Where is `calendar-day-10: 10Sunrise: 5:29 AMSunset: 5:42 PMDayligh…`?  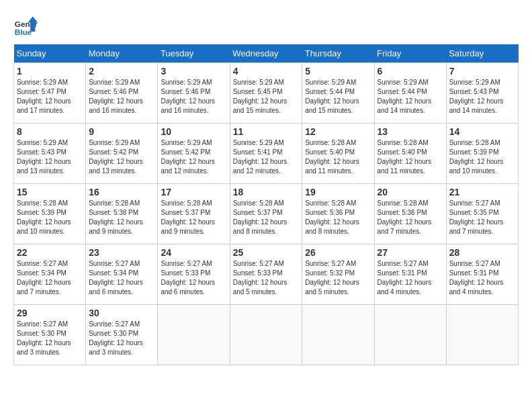
calendar-day-10: 10Sunrise: 5:29 AMSunset: 5:42 PMDayligh… is located at coordinates (193, 154).